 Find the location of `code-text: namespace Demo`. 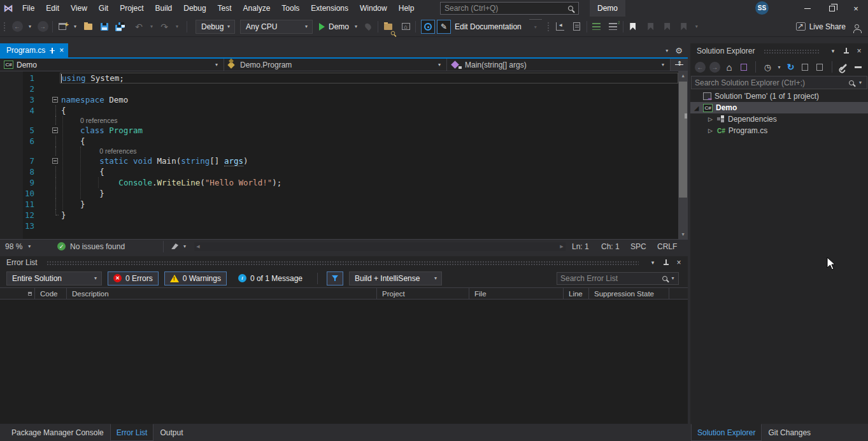

code-text: namespace Demo is located at coordinates (369, 99).